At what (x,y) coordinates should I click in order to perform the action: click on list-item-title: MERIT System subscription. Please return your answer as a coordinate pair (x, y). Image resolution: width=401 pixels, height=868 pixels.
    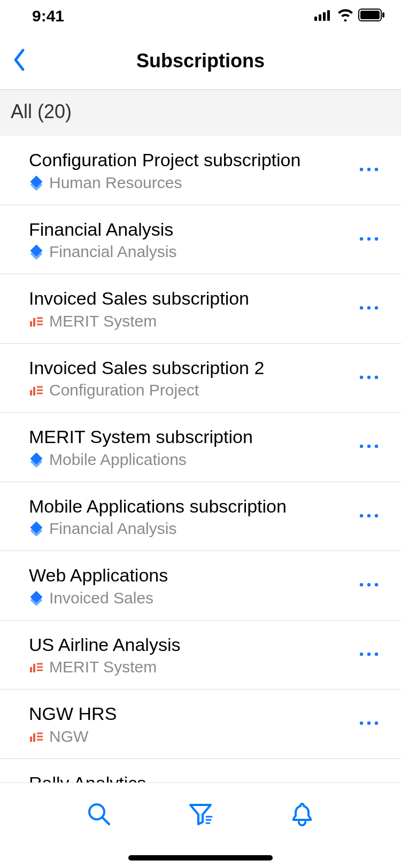
    Looking at the image, I should click on (191, 437).